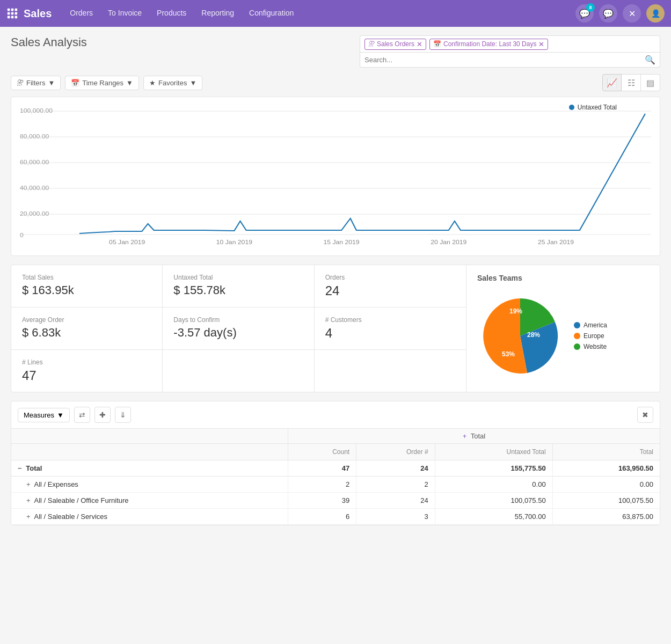 The width and height of the screenshot is (671, 644). What do you see at coordinates (238, 328) in the screenshot?
I see `stat-days-confirm: Days to Confirm -3.57 day(s)` at bounding box center [238, 328].